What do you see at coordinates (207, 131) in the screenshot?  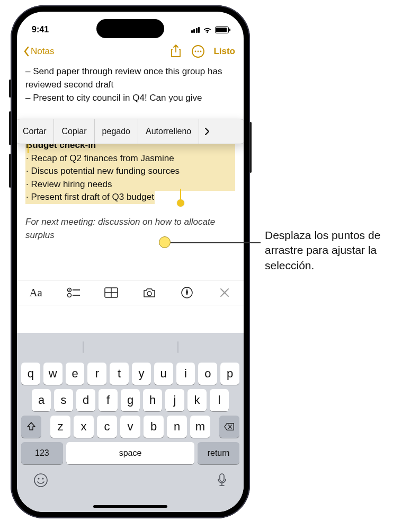 I see `more-menu-arrow` at bounding box center [207, 131].